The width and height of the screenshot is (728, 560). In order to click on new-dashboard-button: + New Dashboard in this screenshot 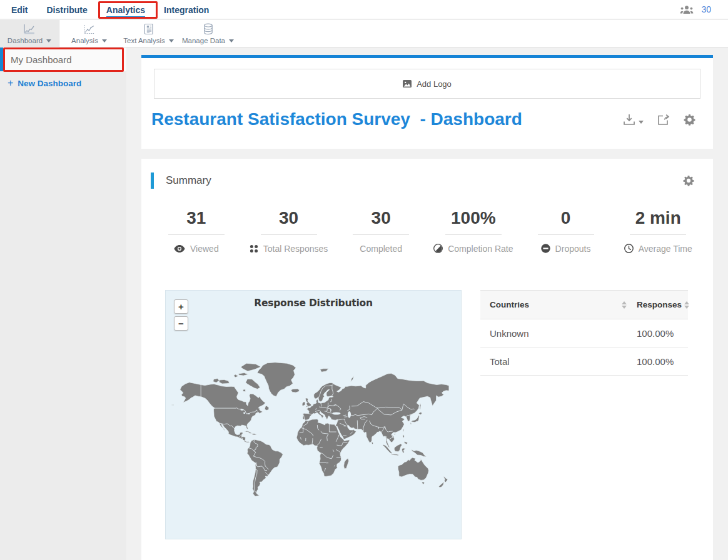, I will do `click(67, 84)`.